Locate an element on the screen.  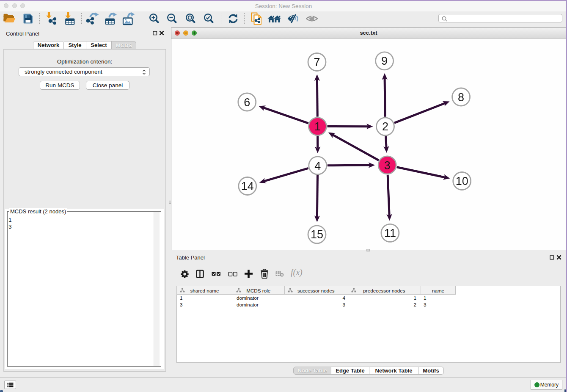
svg-text: 1 is located at coordinates (317, 127).